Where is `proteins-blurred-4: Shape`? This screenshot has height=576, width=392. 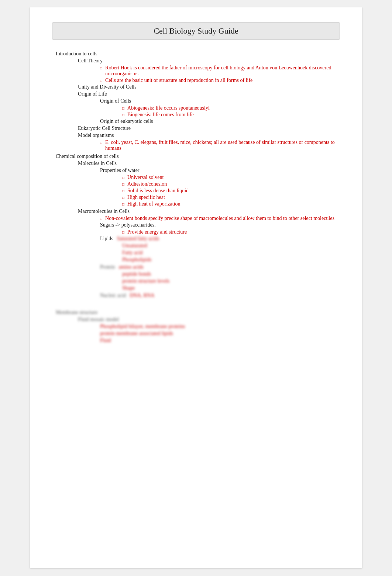 proteins-blurred-4: Shape is located at coordinates (231, 288).